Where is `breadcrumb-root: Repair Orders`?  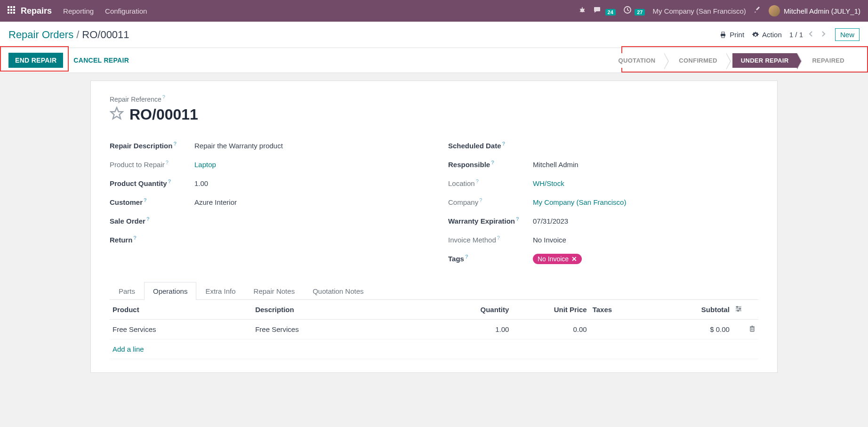
breadcrumb-root: Repair Orders is located at coordinates (41, 35).